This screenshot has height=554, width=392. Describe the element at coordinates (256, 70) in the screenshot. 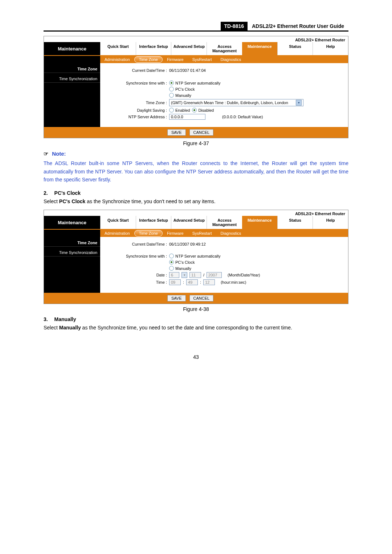

I see `value-current-datetime: 06/11/2007 01:47:04` at that location.